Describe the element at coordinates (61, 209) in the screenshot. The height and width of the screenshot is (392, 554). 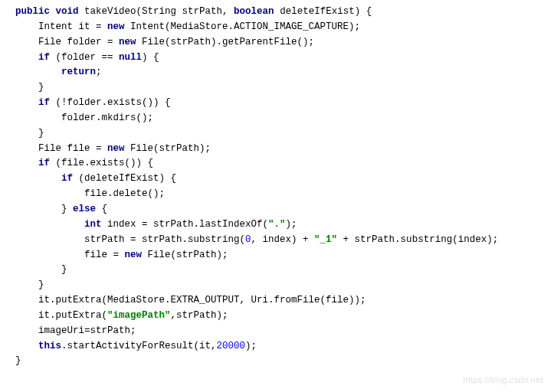
I see `code-line: } else {` at that location.